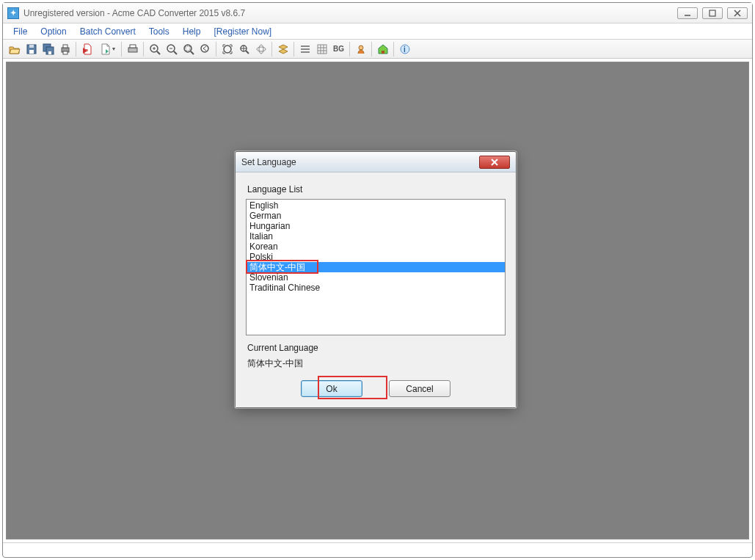 The width and height of the screenshot is (755, 560). Describe the element at coordinates (205, 49) in the screenshot. I see `zoom-prev-icon` at that location.